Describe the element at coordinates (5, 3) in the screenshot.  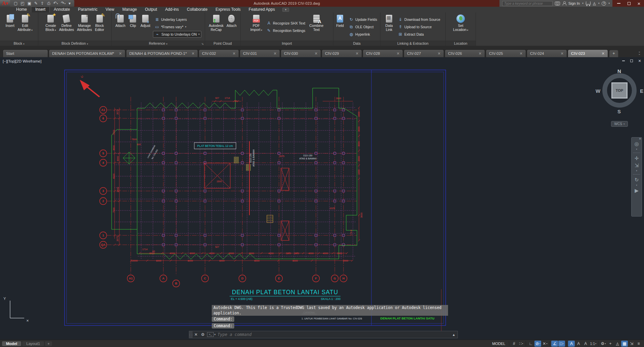
I see `application-menu-button: A▾` at that location.